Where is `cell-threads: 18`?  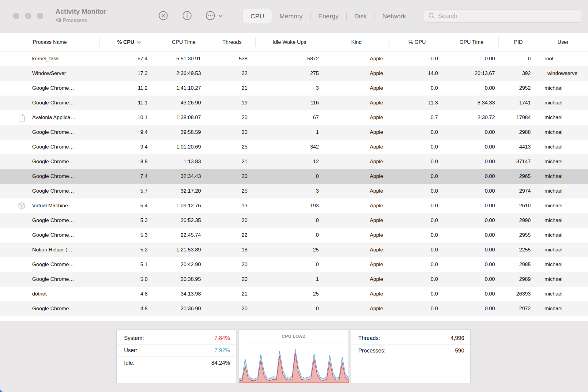 cell-threads: 18 is located at coordinates (232, 250).